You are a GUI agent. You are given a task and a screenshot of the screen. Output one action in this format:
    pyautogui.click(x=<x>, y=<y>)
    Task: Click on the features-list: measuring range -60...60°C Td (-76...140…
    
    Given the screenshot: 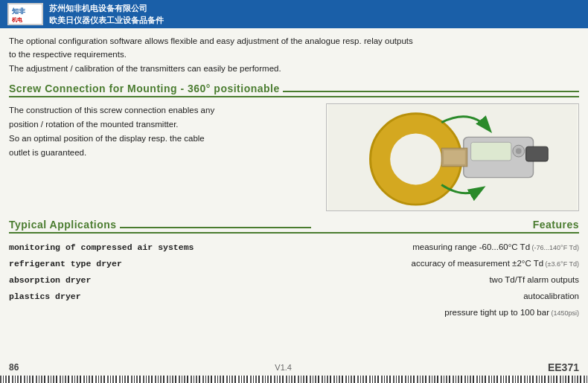 What is the action you would take?
    pyautogui.click(x=445, y=280)
    